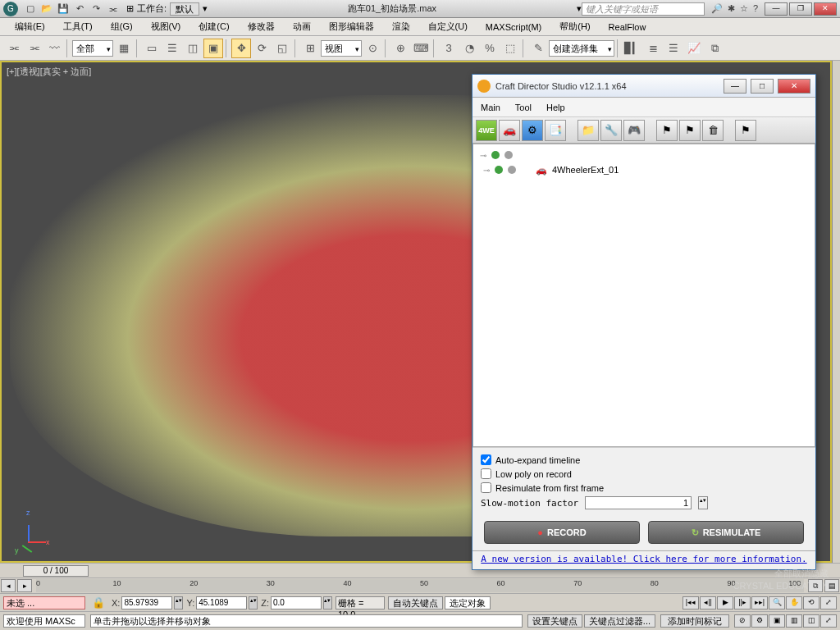  I want to click on selection-lock-icon: 🔒, so click(98, 603).